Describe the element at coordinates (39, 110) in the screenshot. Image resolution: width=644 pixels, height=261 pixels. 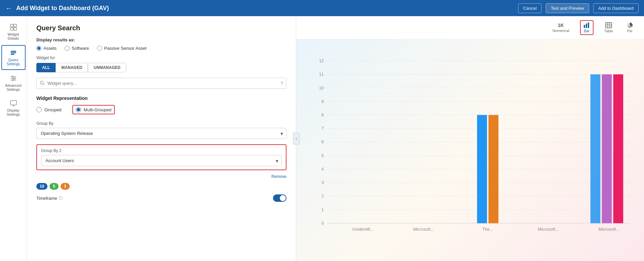
I see `grouped-radio` at that location.